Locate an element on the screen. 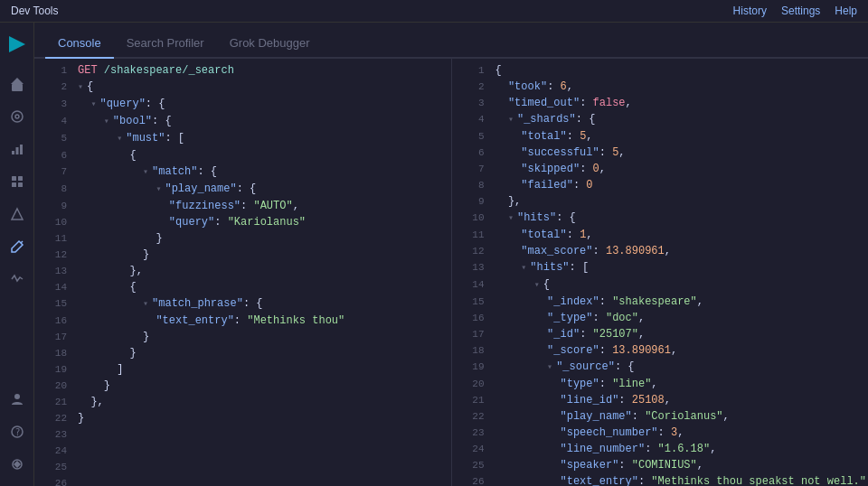 The height and width of the screenshot is (486, 868). sidebar-discover is located at coordinates (17, 117).